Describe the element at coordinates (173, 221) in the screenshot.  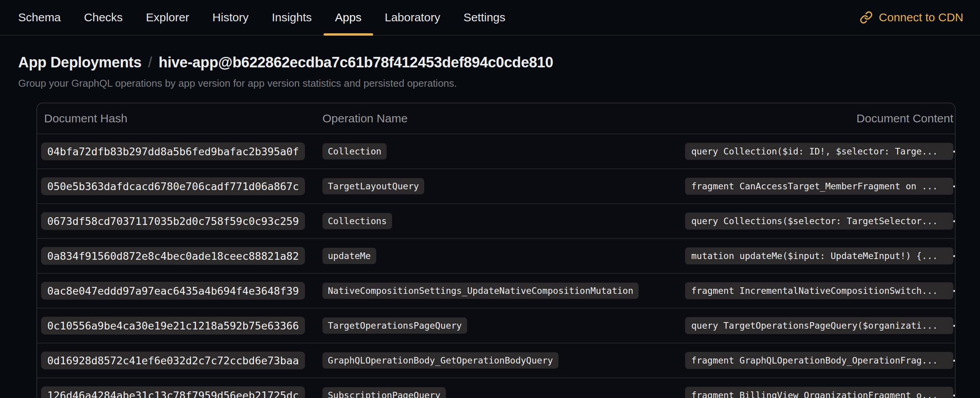
I see `document-hash-value: 0673df58cd7037117035b2d0c758f59c0c93c259` at that location.